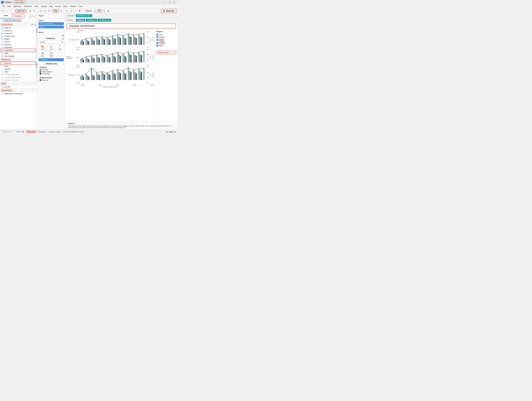 The image size is (532, 401). I want to click on filter-region: Region, so click(51, 27).